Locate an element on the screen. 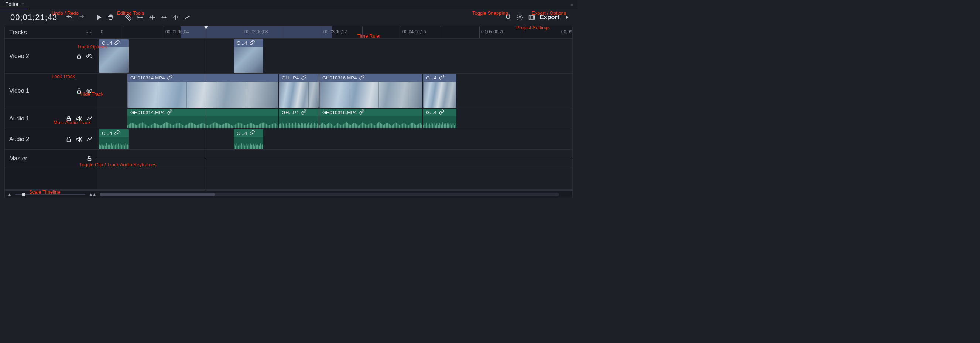 The width and height of the screenshot is (980, 343). ruler-tick-5: 00;05;00;20 is located at coordinates (493, 32).